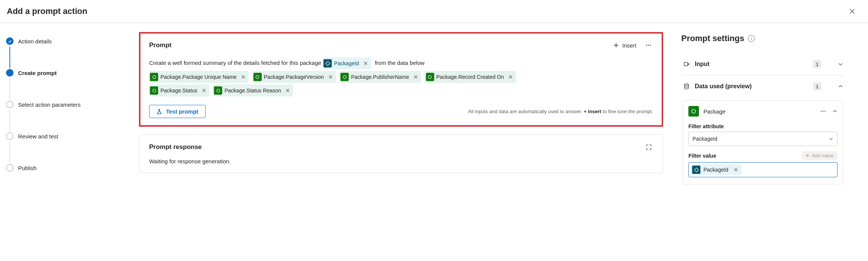 This screenshot has height=261, width=868. I want to click on accordion-header-data-used: Data used (preview) 1, so click(763, 86).